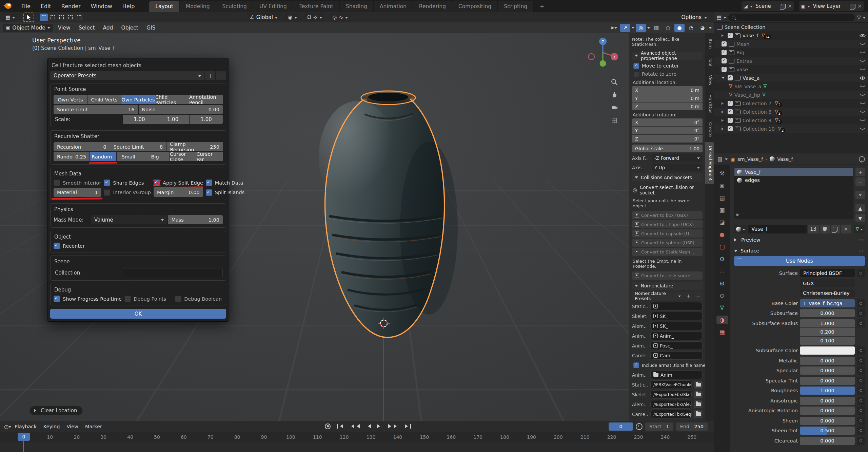  I want to click on new-scene-icon, so click(783, 6).